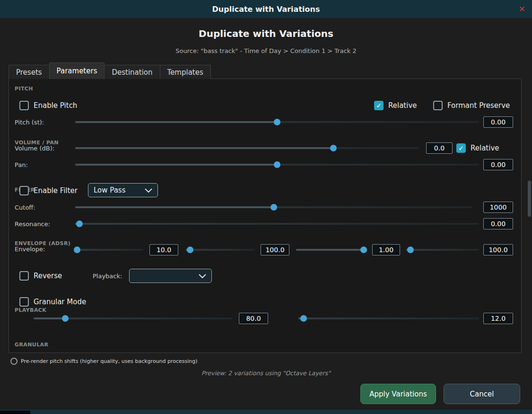 The height and width of the screenshot is (414, 532). Describe the element at coordinates (482, 394) in the screenshot. I see `cancel-button: Cancel` at that location.